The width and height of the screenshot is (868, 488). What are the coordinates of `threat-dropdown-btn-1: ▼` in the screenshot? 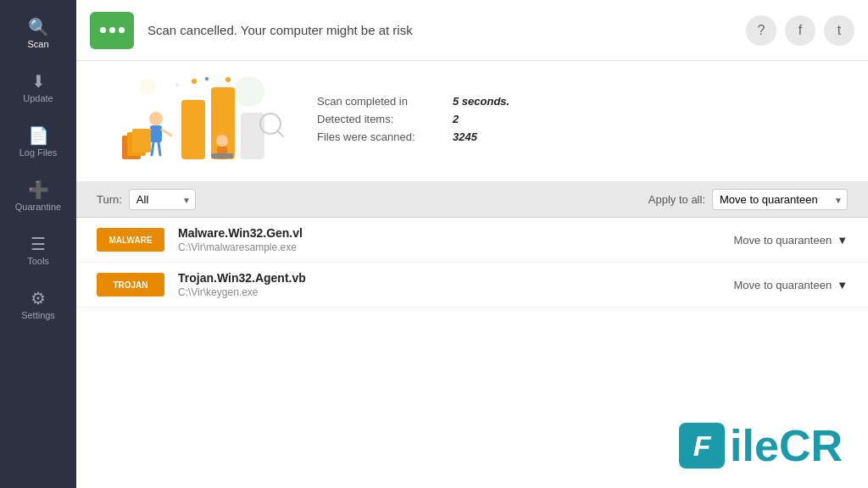 It's located at (843, 241).